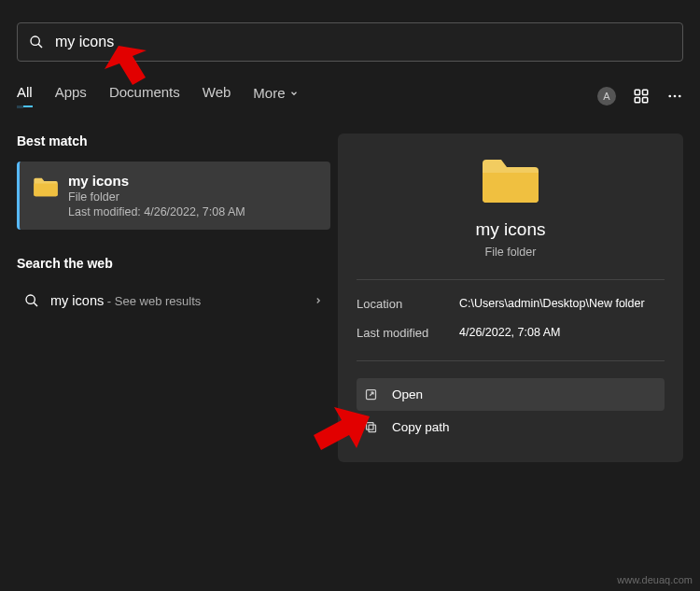  I want to click on match-type: File folder, so click(157, 197).